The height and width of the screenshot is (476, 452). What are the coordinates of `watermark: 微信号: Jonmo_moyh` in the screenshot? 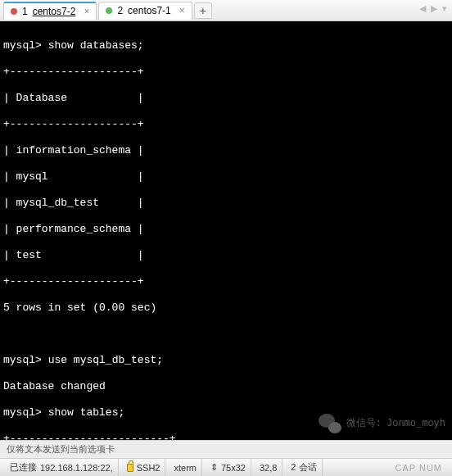 It's located at (382, 424).